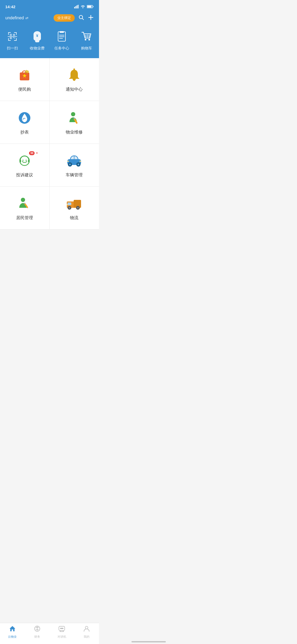  What do you see at coordinates (74, 89) in the screenshot?
I see `notify-label: 通知中心` at bounding box center [74, 89].